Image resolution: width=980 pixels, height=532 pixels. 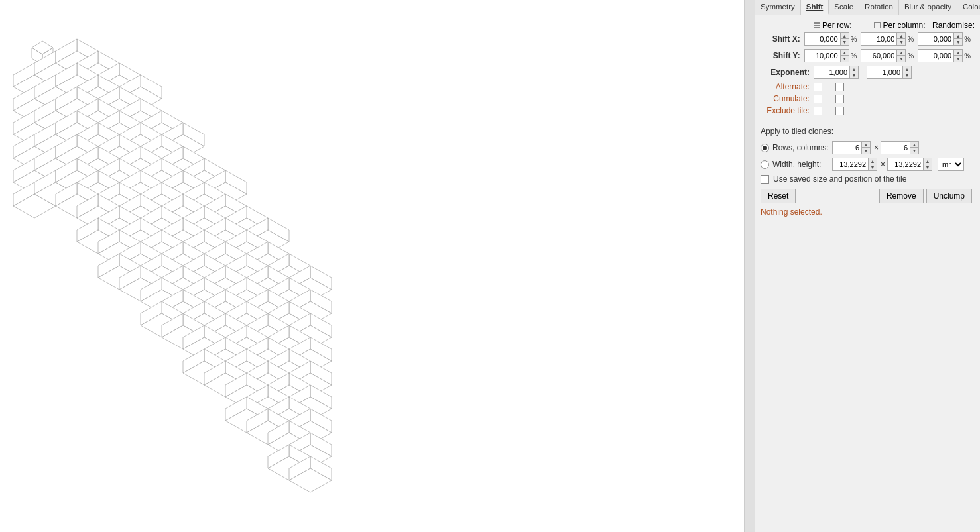 I want to click on shift-y-per-col-arrows: ▲ ▼, so click(x=902, y=56).